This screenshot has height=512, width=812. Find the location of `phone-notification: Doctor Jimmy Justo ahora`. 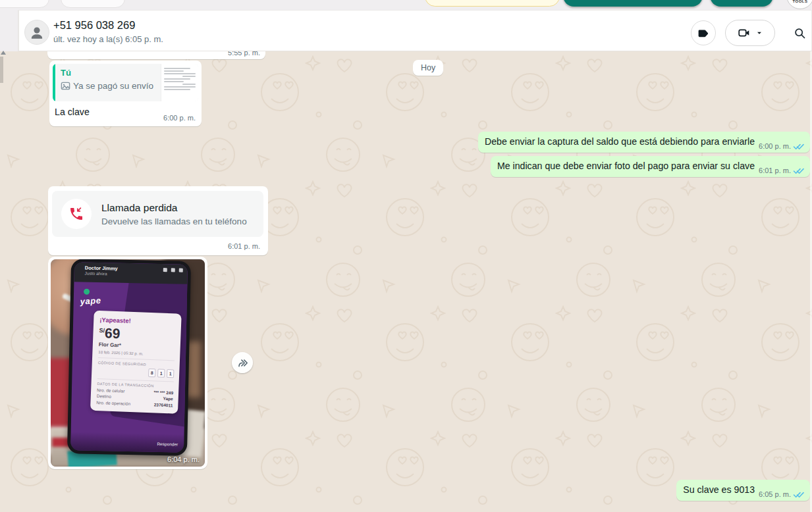

phone-notification: Doctor Jimmy Justo ahora is located at coordinates (130, 273).